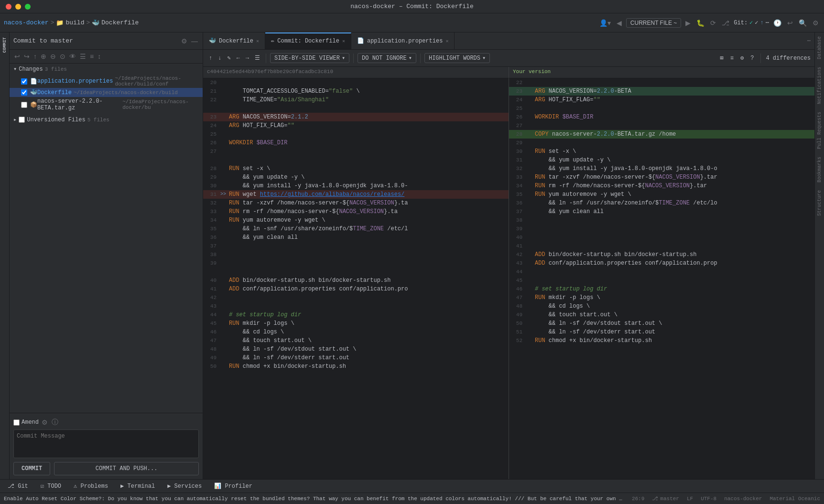 This screenshot has height=504, width=824. Describe the element at coordinates (530, 143) in the screenshot. I see `line-arrow` at that location.